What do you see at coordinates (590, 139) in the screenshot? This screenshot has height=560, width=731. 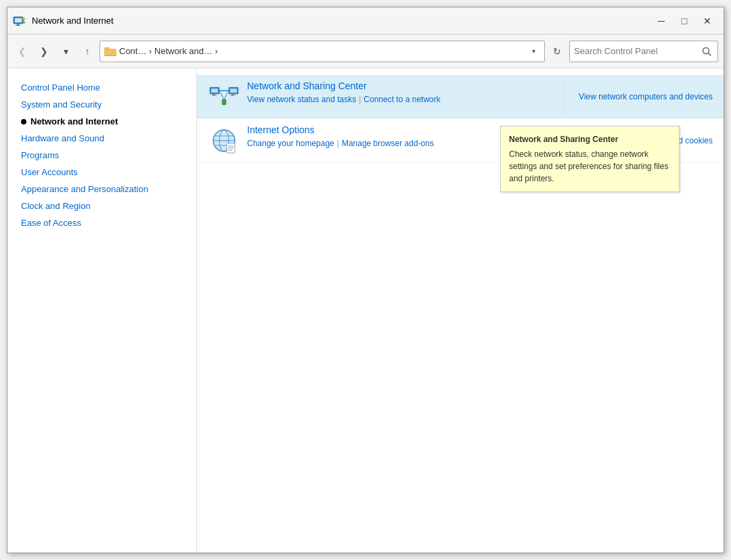 I see `tooltip-title: Network and Sharing Center` at bounding box center [590, 139].